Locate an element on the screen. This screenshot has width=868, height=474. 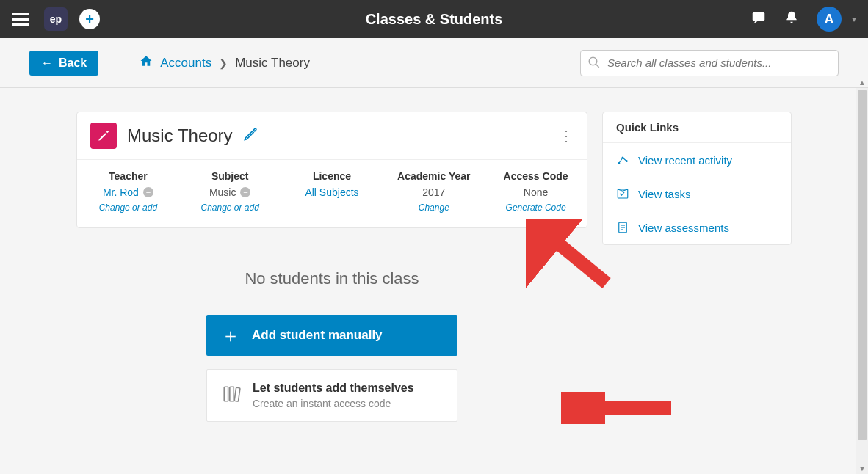
empty-state: No students in this class is located at coordinates (332, 279).